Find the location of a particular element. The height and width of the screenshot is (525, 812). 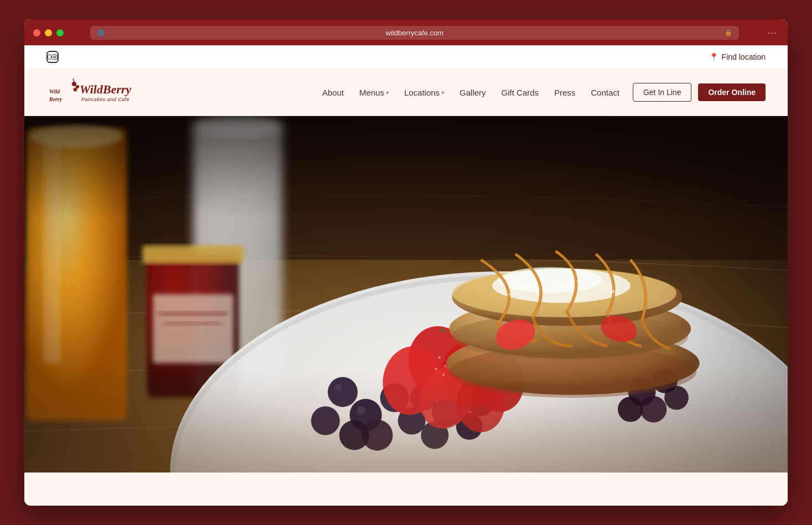

logo-icon: Wild Berry is located at coordinates (63, 92).